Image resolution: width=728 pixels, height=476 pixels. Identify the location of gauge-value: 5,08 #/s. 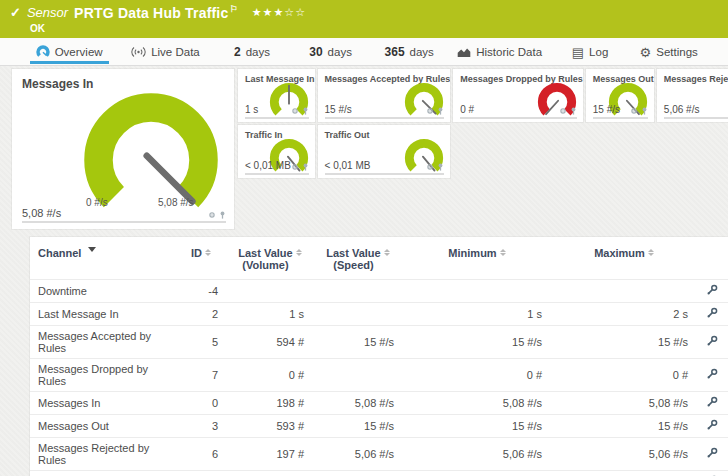
(42, 213).